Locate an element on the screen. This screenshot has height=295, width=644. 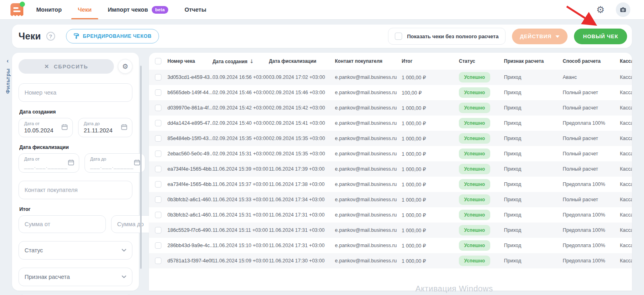
column-header-fiscalized: Дата фискализации is located at coordinates (302, 61).